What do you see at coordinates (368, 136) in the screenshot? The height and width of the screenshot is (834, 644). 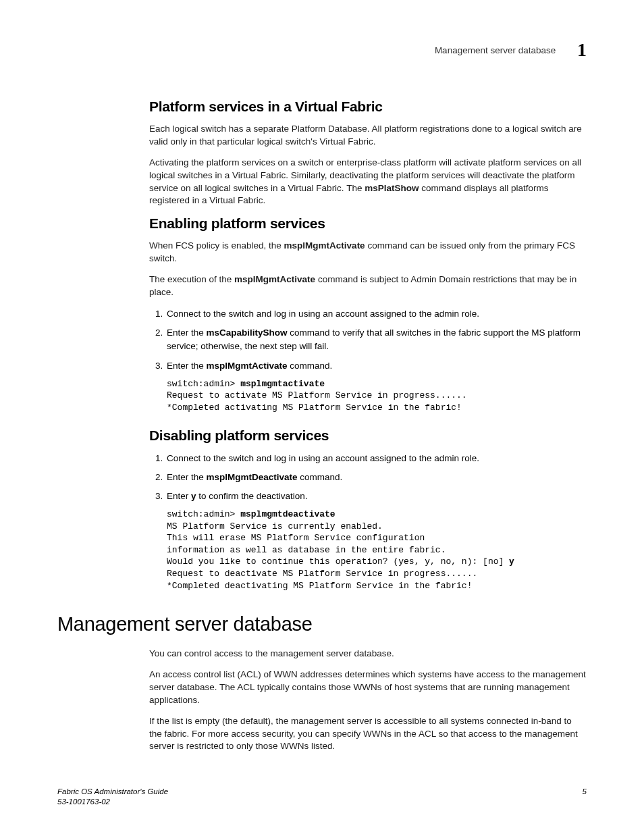 I see `body-text: Each logical switch has a separate Platf…` at bounding box center [368, 136].